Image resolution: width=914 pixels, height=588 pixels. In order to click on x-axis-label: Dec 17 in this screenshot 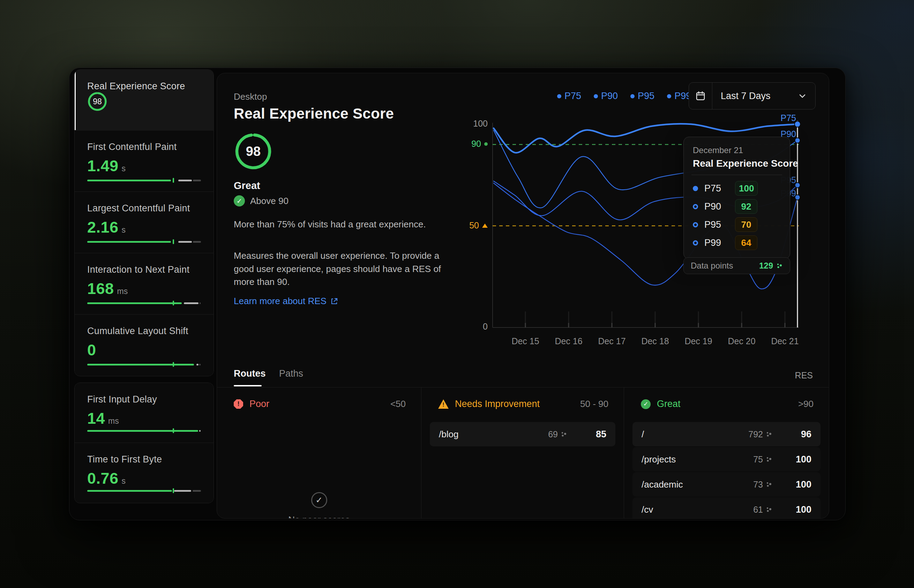, I will do `click(612, 341)`.